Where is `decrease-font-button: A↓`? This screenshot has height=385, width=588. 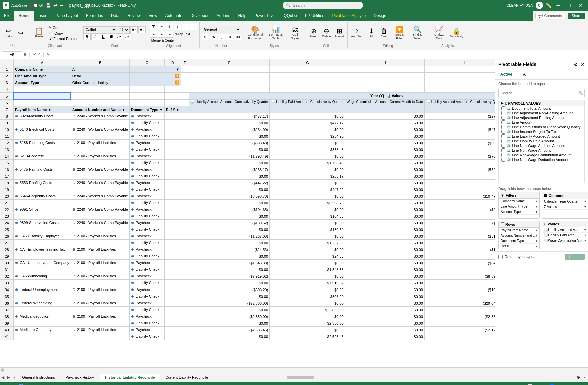
decrease-font-button: A↓ is located at coordinates (142, 30).